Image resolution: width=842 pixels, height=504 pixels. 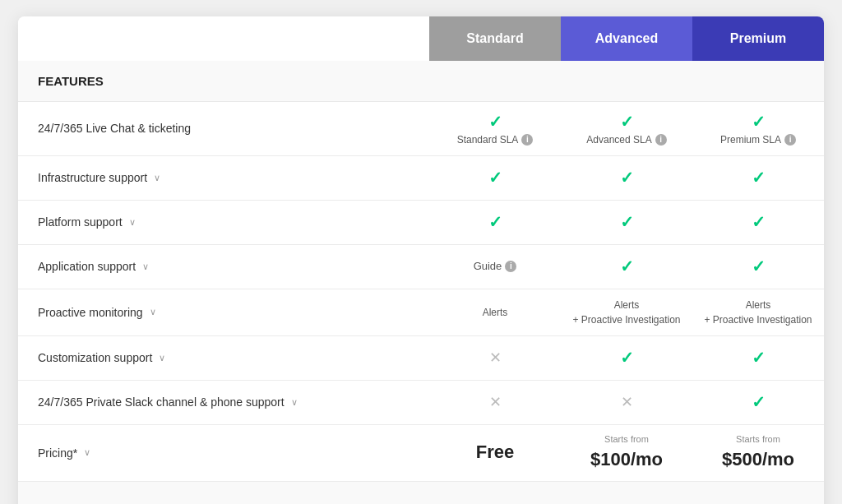 What do you see at coordinates (627, 266) in the screenshot?
I see `cell-application-advanced: ✓` at bounding box center [627, 266].